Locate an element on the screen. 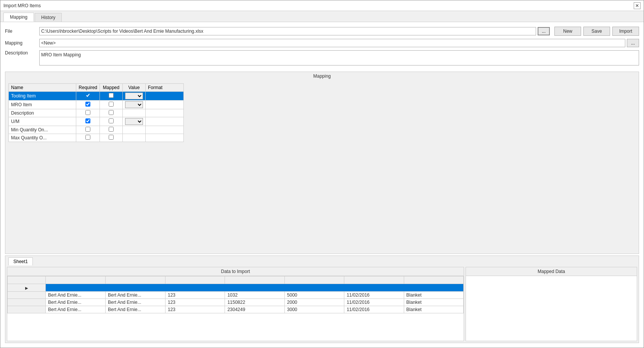  table-row: Max Quantity O... is located at coordinates (96, 138).